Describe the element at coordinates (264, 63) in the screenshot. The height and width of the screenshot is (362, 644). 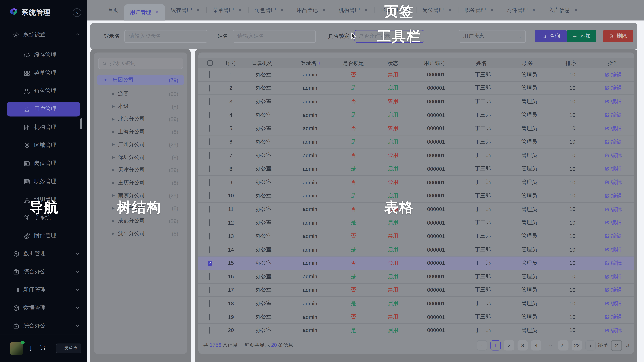
I see `column-header-归属机构: 归属机构↑↓` at that location.